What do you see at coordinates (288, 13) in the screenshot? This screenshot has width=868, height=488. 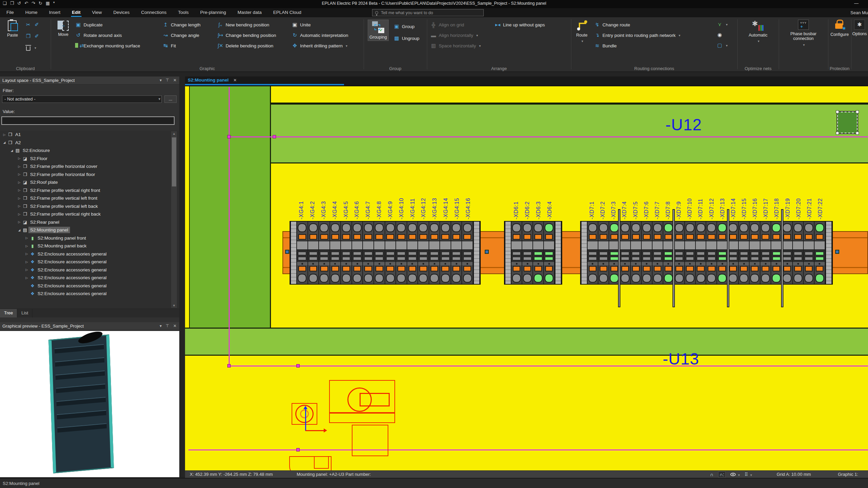 I see `menu-tab-eplan-cloud: EPLAN Cloud` at bounding box center [288, 13].